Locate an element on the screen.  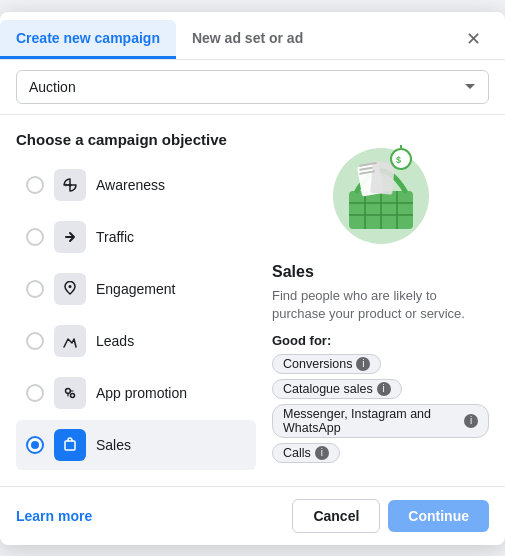
tag-conversions: Conversions i is located at coordinates (380, 364).